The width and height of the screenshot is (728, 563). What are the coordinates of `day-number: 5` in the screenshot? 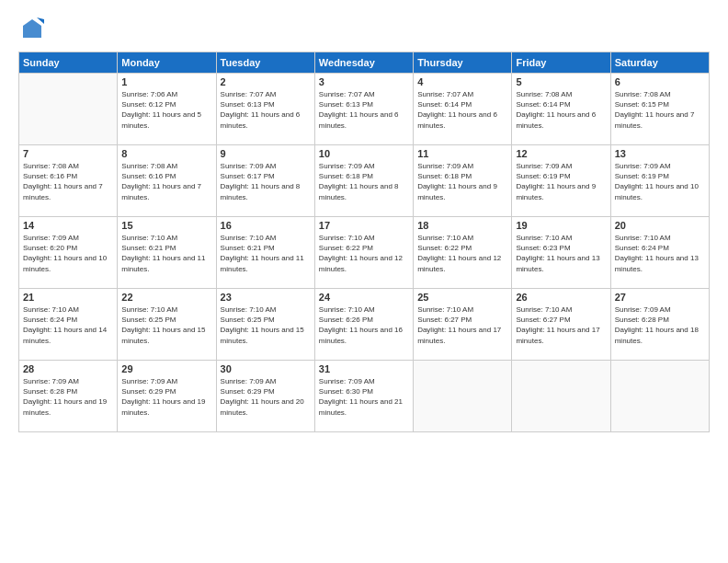 It's located at (561, 82).